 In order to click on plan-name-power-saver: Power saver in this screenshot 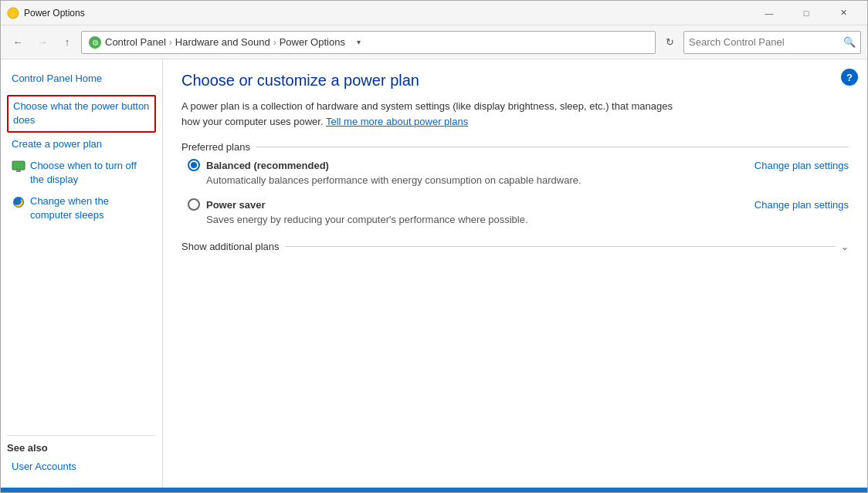, I will do `click(236, 205)`.